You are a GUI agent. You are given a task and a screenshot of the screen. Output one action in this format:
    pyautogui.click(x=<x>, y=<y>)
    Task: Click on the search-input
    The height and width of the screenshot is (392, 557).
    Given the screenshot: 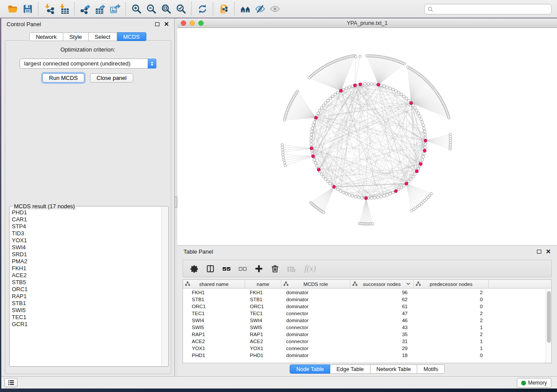 What is the action you would take?
    pyautogui.click(x=492, y=9)
    